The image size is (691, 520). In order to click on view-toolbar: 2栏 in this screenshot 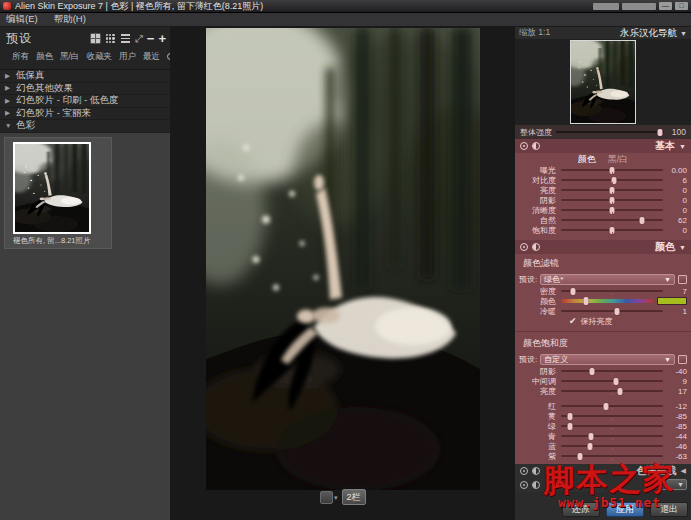, I will do `click(342, 497)`.